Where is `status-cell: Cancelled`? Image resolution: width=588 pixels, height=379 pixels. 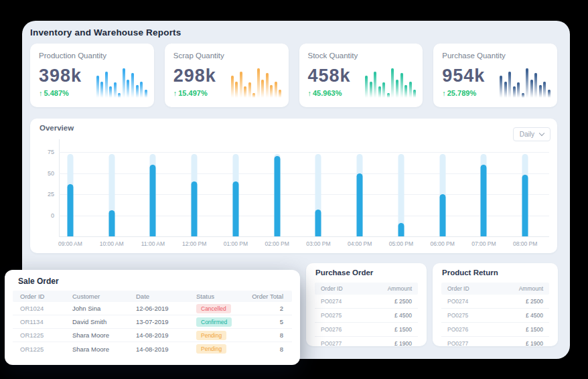
status-cell: Cancelled is located at coordinates (223, 309).